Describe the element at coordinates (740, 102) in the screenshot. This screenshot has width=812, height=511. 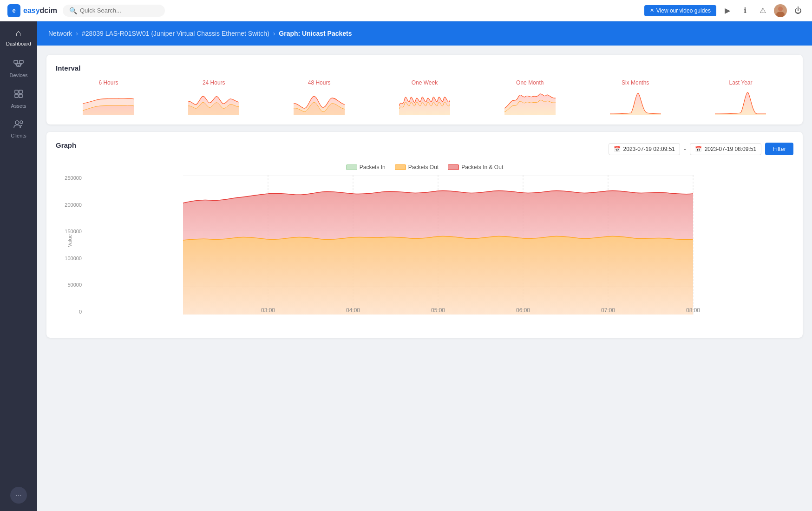
I see `interval-1y-chart` at that location.